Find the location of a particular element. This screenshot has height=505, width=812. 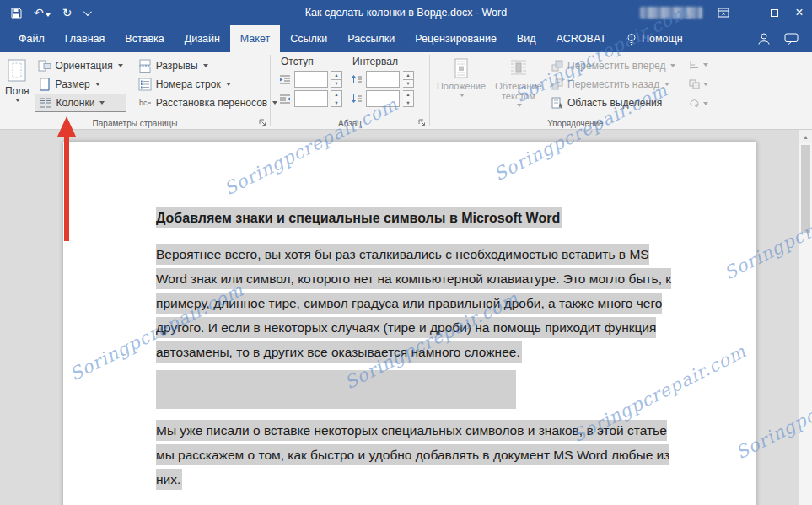

indent-left-stepper: ▲ ▼ is located at coordinates (337, 79).